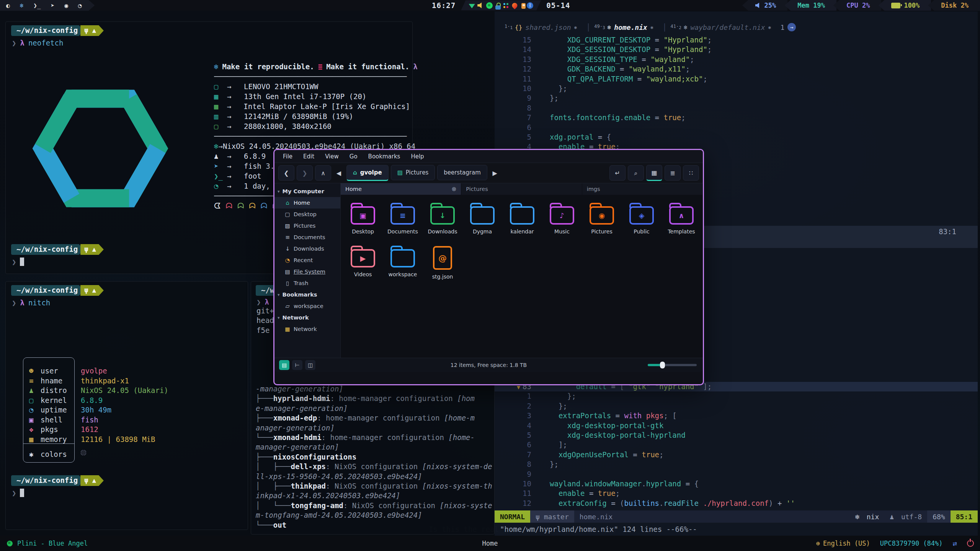  I want to click on compact-view-button: ∷, so click(691, 173).